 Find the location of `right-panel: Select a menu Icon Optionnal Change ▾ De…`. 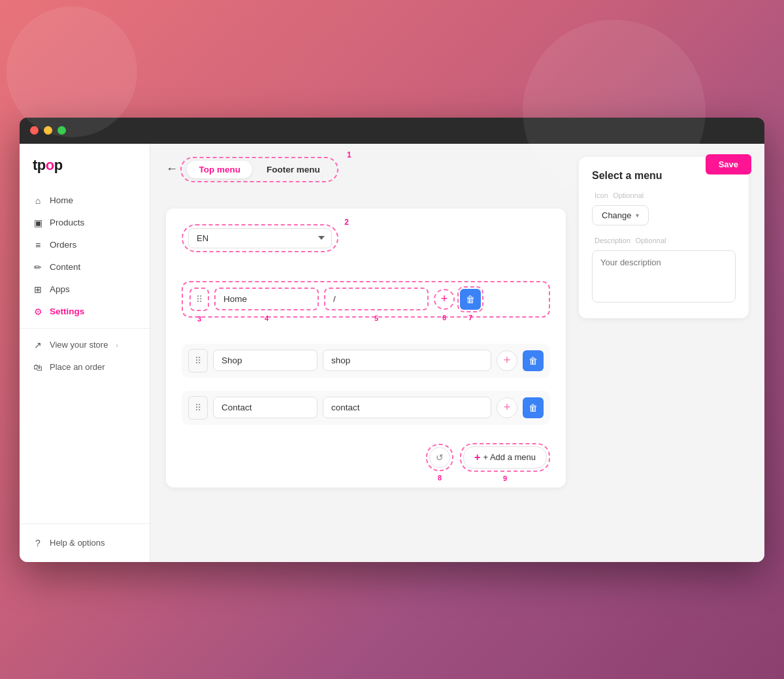

right-panel: Select a menu Icon Optionnal Change ▾ De… is located at coordinates (664, 353).